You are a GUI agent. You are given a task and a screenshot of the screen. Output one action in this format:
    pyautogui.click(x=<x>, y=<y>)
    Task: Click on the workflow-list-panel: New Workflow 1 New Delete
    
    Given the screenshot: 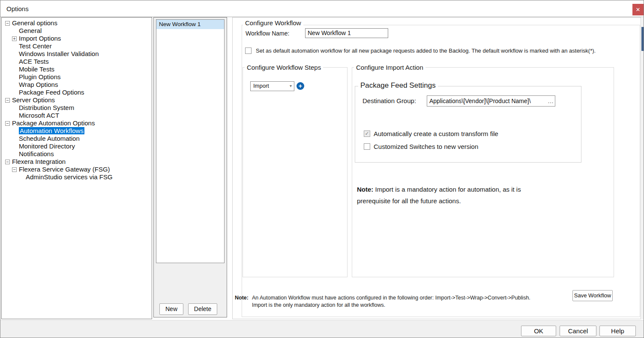 What is the action you would take?
    pyautogui.click(x=190, y=167)
    